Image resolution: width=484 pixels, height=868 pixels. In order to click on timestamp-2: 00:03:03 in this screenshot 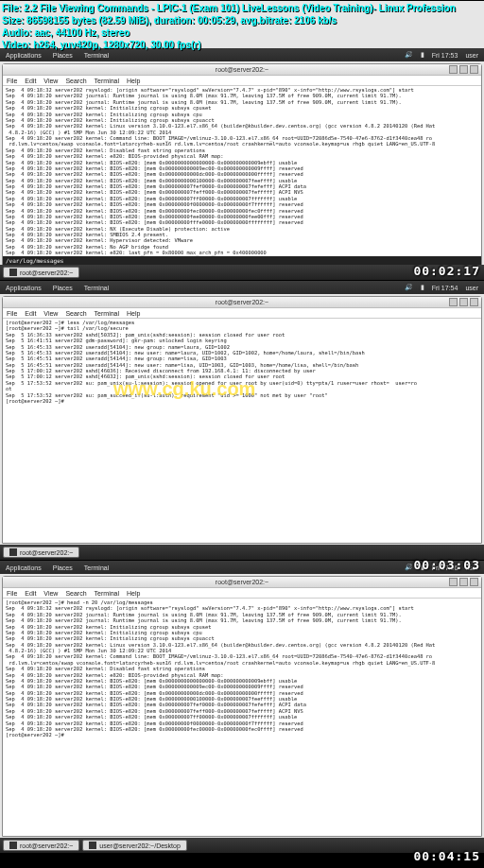, I will do `click(446, 565)`.